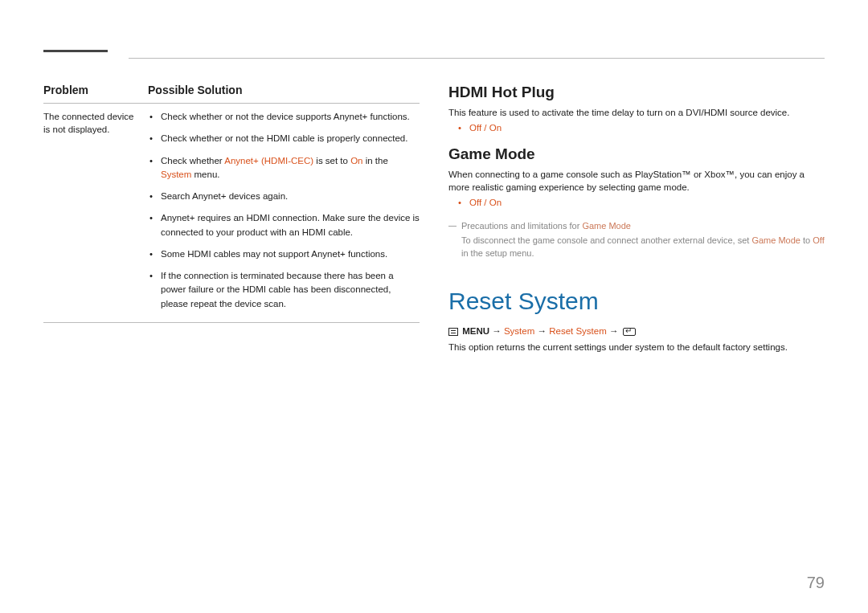  Describe the element at coordinates (637, 331) in the screenshot. I see `menu-path: MENU → System → Reset System →` at that location.